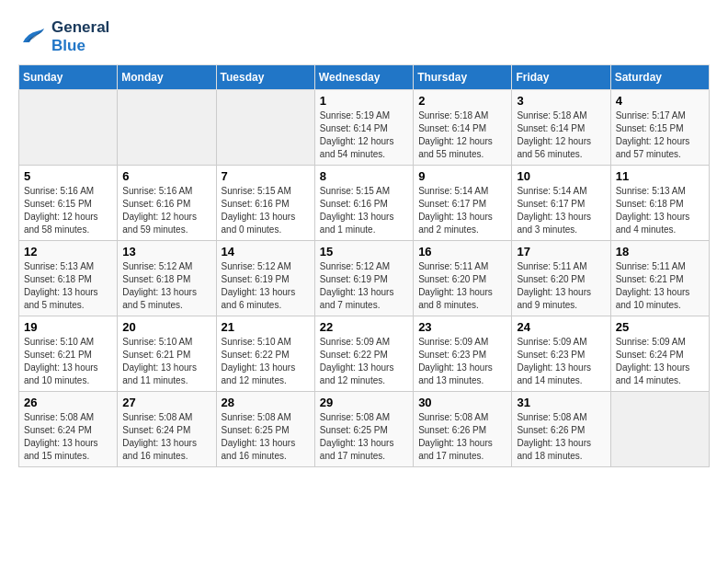 This screenshot has width=728, height=563. Describe the element at coordinates (166, 403) in the screenshot. I see `day-number: 27` at that location.